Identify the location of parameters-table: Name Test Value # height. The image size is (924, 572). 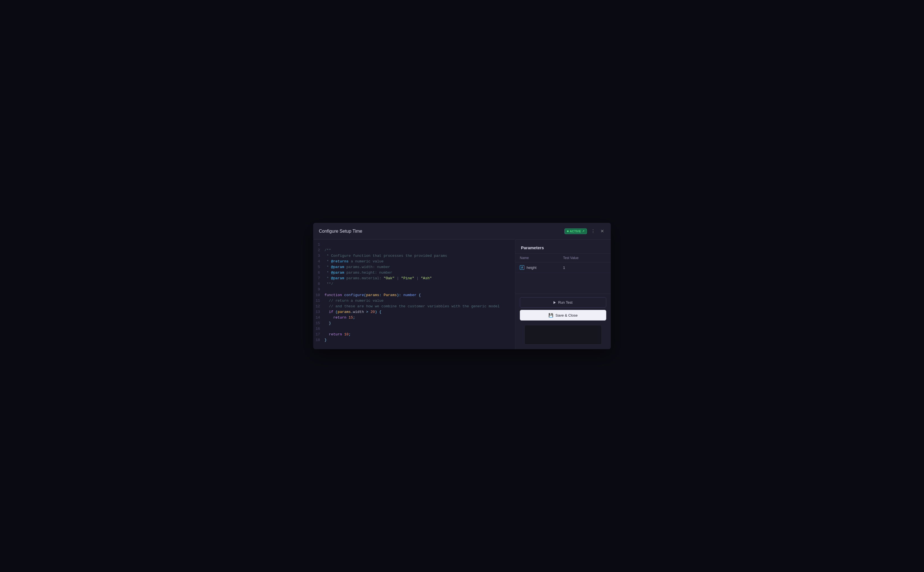
(563, 264).